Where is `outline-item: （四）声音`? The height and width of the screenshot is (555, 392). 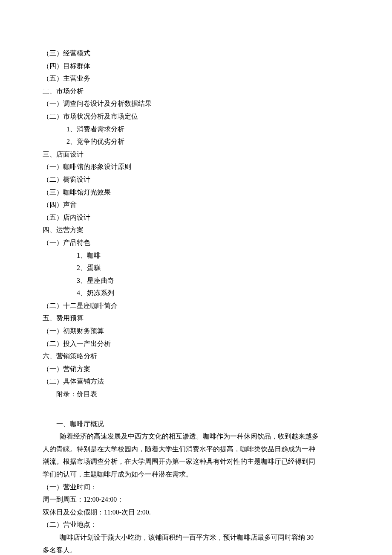 outline-item: （四）声音 is located at coordinates (196, 205).